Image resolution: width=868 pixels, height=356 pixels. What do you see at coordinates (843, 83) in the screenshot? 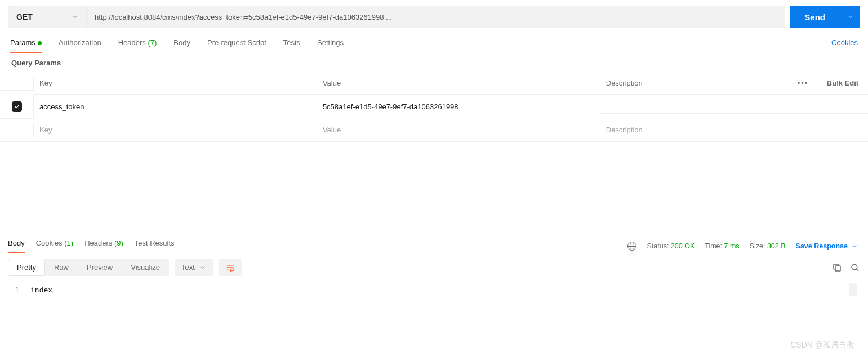
I see `bulk-edit-button: Bulk Edit` at bounding box center [843, 83].